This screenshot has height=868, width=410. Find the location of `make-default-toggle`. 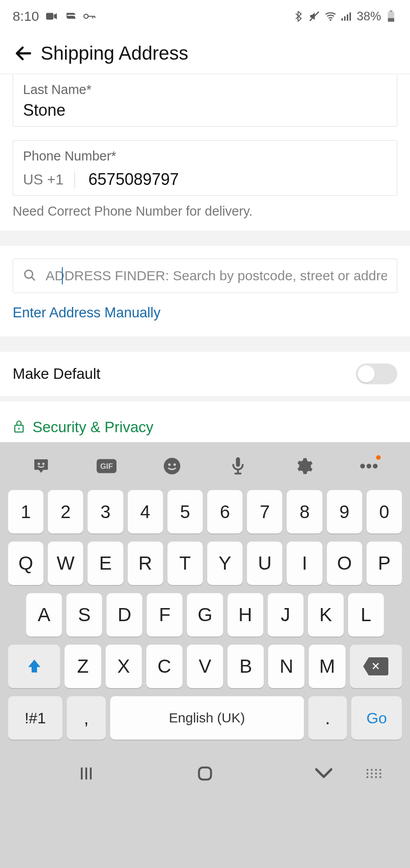

make-default-toggle is located at coordinates (377, 374).